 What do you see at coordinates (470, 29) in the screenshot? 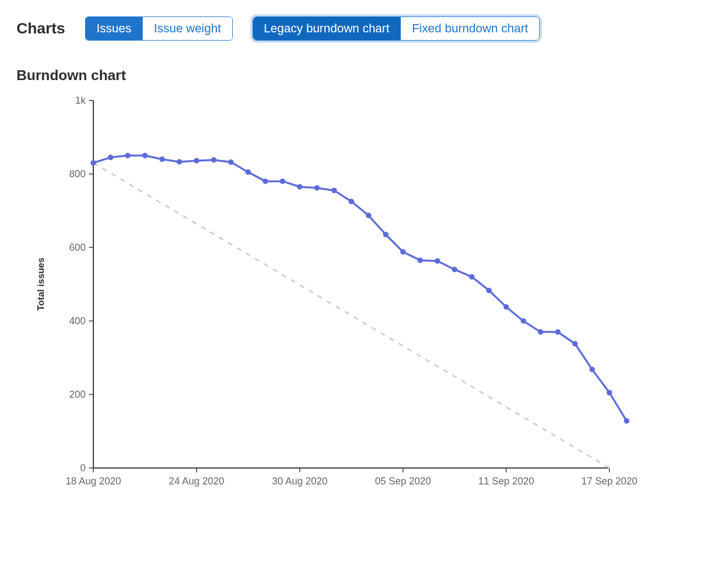
I see `toggle-fixed-burndown: Fixed burndown chart` at bounding box center [470, 29].